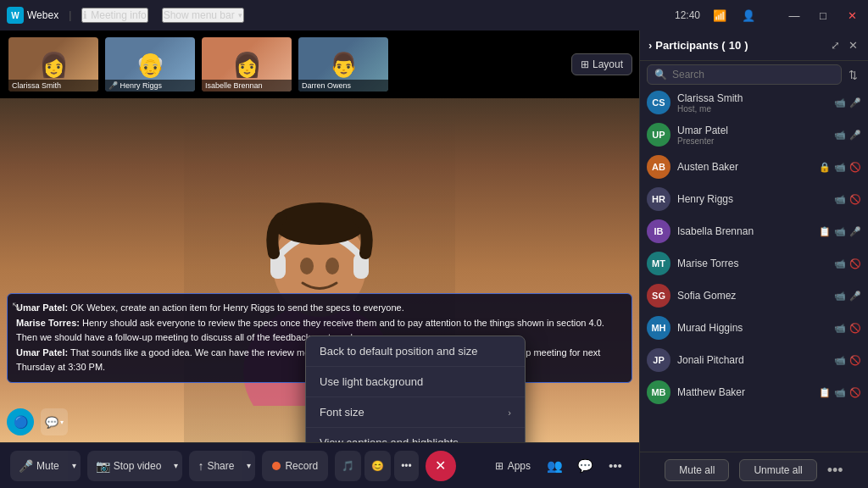 The height and width of the screenshot is (488, 868). I want to click on participant-item-henry: HR Henry Riggs 📹 🚫, so click(754, 199).